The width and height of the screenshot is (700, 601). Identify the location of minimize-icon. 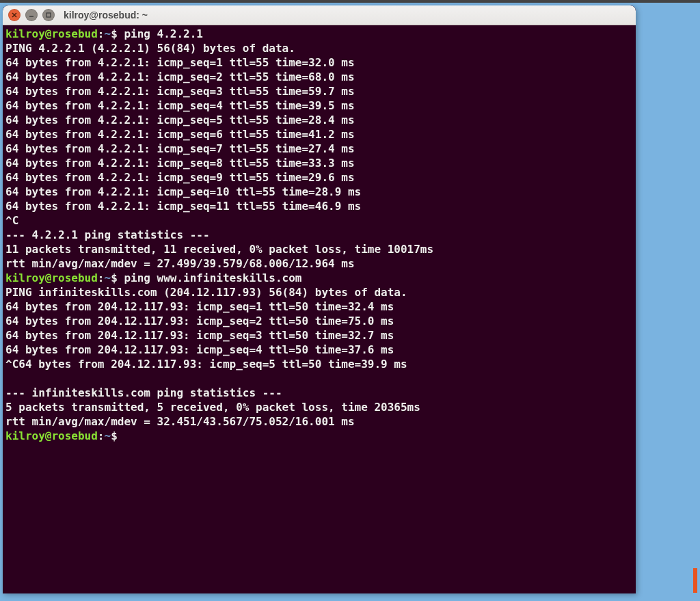
(31, 15).